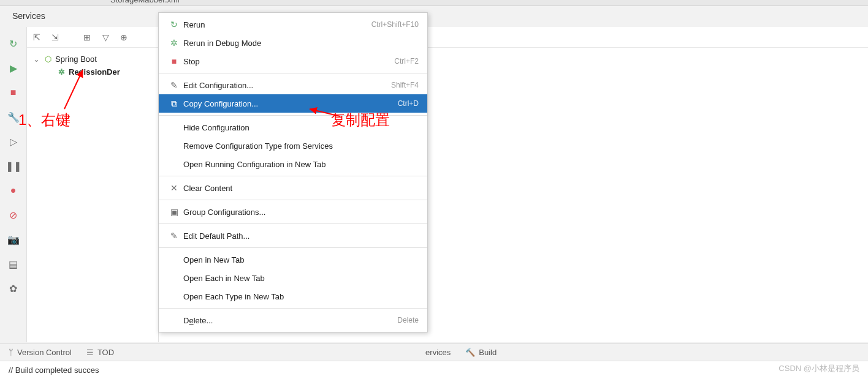 The height and width of the screenshot is (379, 868). What do you see at coordinates (174, 104) in the screenshot?
I see `copy-icon: ⧉` at bounding box center [174, 104].